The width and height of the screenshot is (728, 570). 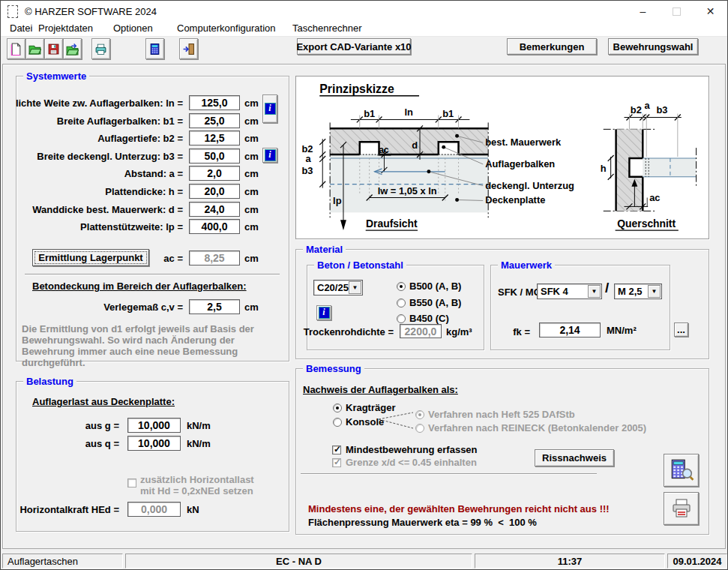 What do you see at coordinates (13, 12) in the screenshot?
I see `app-icon` at bounding box center [13, 12].